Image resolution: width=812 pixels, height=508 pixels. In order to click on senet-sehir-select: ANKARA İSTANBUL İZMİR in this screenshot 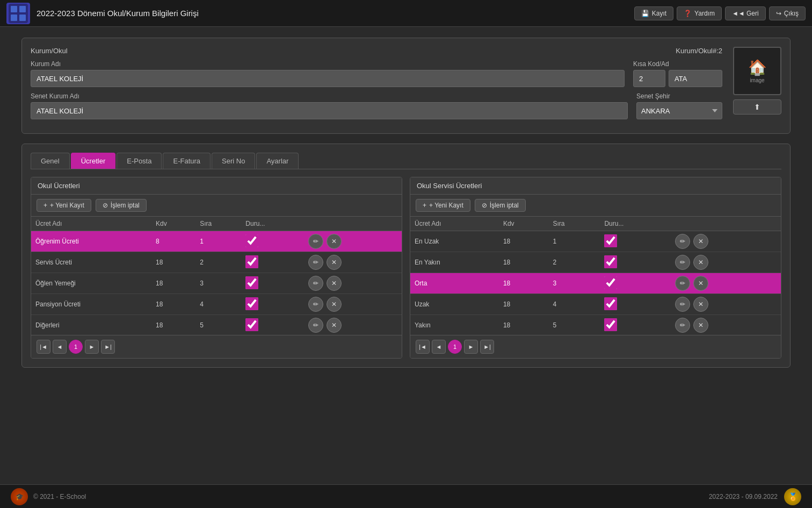, I will do `click(679, 111)`.